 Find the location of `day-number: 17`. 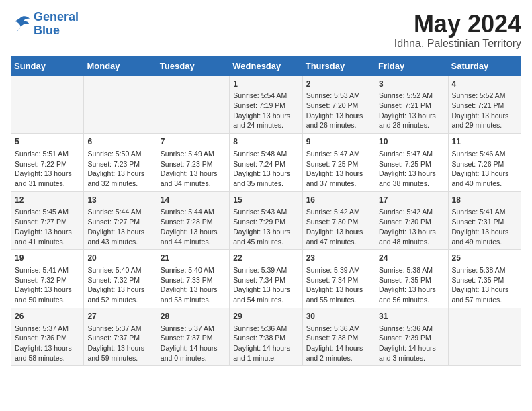

day-number: 17 is located at coordinates (411, 200).